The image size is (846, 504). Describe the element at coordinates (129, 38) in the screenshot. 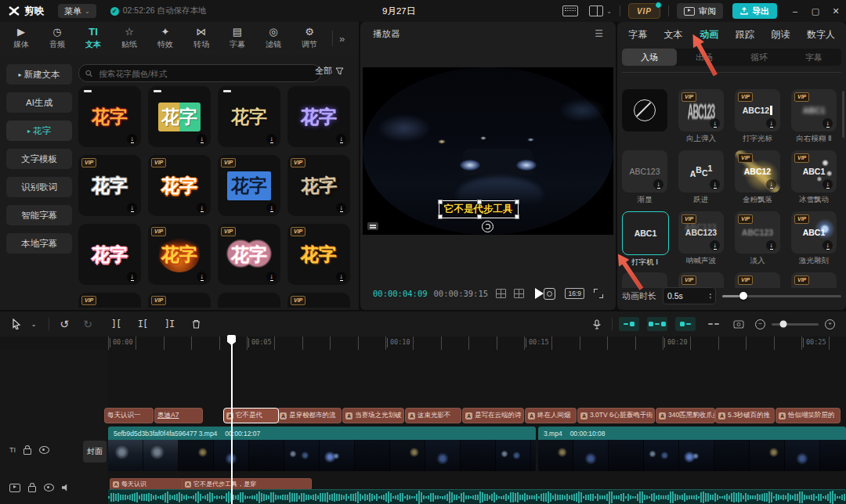

I see `tab-sticker: ☆贴纸` at that location.